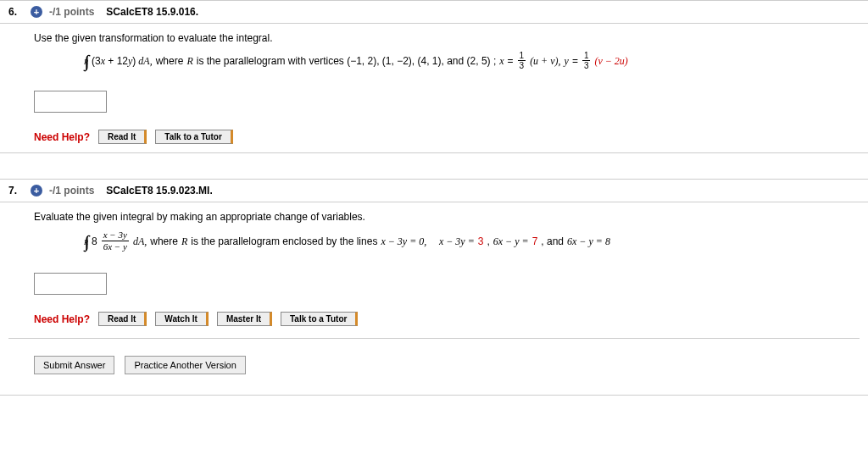 The image size is (868, 465). What do you see at coordinates (115, 247) in the screenshot?
I see `t: 6x − y` at bounding box center [115, 247].